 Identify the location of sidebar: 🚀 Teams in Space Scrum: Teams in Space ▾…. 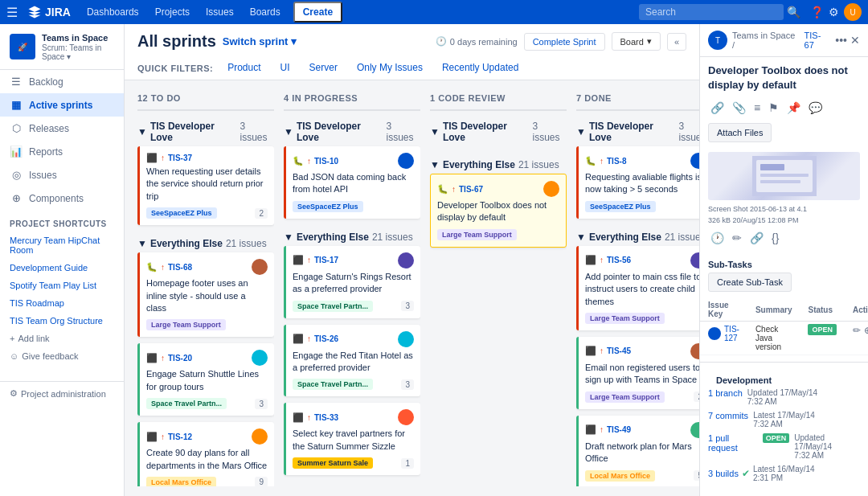
(63, 260).